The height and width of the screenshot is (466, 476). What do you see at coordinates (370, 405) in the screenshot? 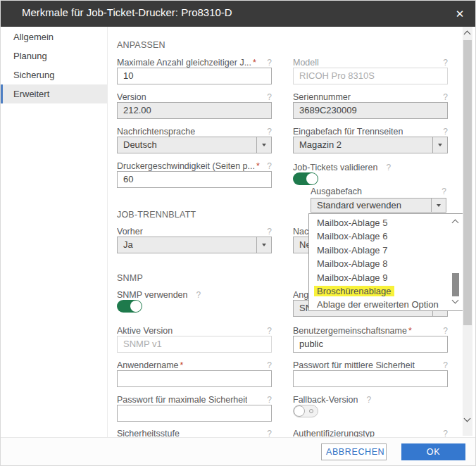
I see `field-fallback-version: Fallback-Version ?` at bounding box center [370, 405].